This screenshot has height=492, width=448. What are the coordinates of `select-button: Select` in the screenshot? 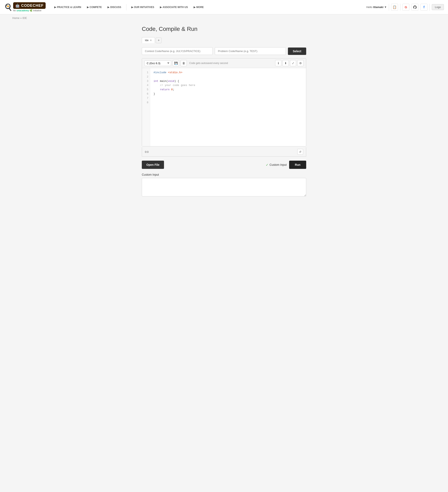 It's located at (297, 51).